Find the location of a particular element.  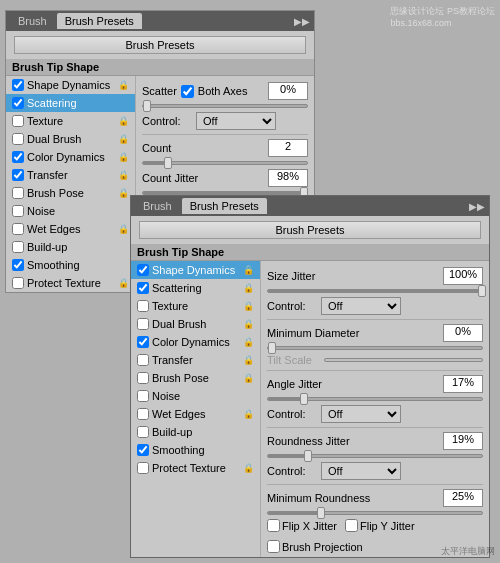

panel-2-tab-brush: Brush is located at coordinates (158, 206).